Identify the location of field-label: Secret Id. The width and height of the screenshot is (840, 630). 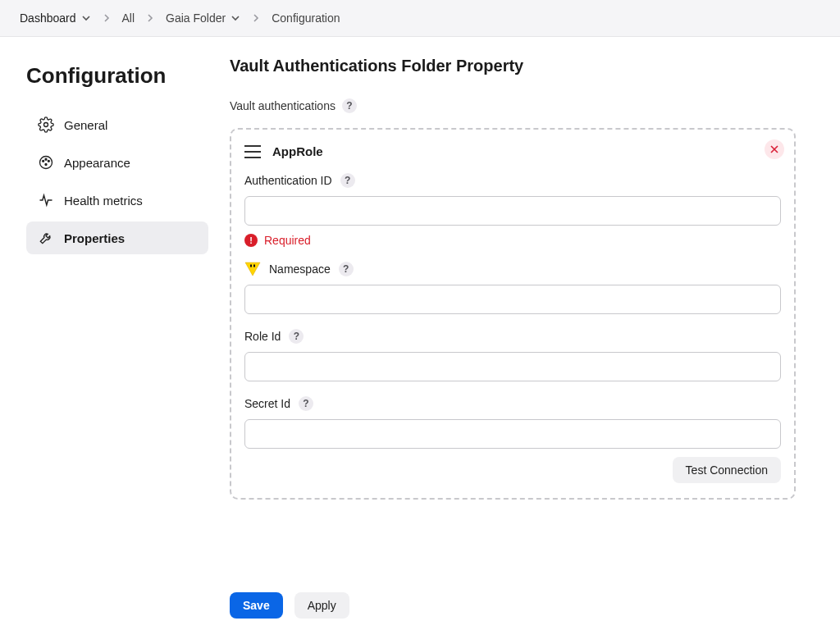
(267, 404).